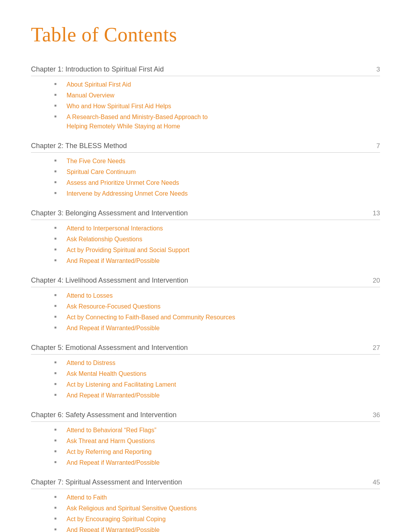 The width and height of the screenshot is (411, 532). What do you see at coordinates (206, 447) in the screenshot?
I see `chapter-6-items: ■Attend to Behavioral “Red Flags”■Ask Th…` at bounding box center [206, 447].